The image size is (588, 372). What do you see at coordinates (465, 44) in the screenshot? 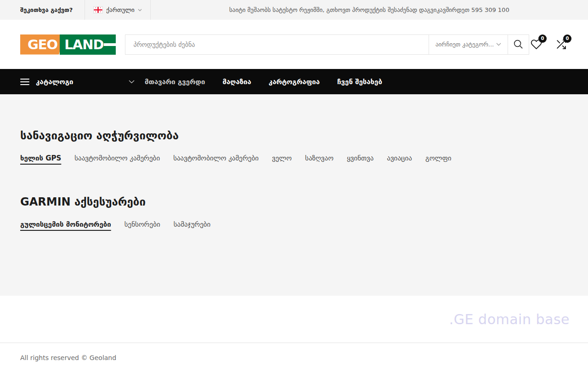
I see `category-select-value: აირჩიეთ კატეგორ...` at bounding box center [465, 44].